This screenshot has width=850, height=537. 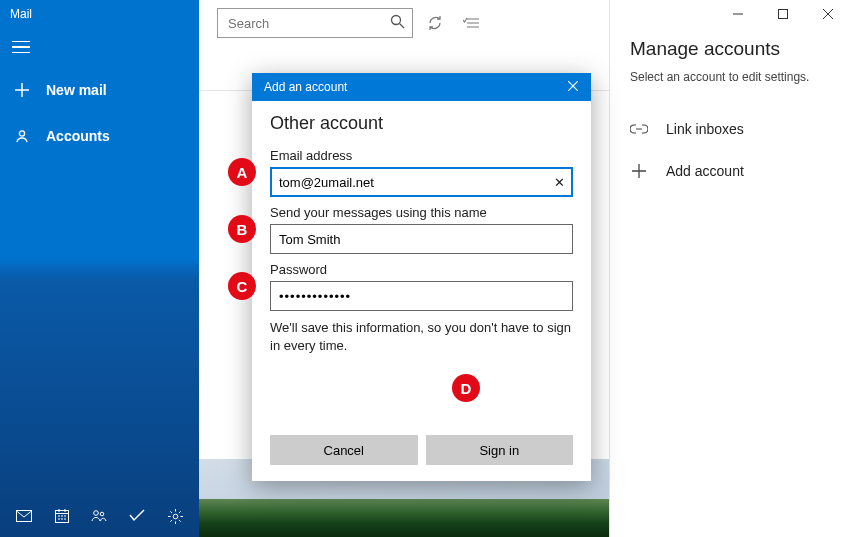 What do you see at coordinates (404, 23) in the screenshot?
I see `center-toolbar` at bounding box center [404, 23].